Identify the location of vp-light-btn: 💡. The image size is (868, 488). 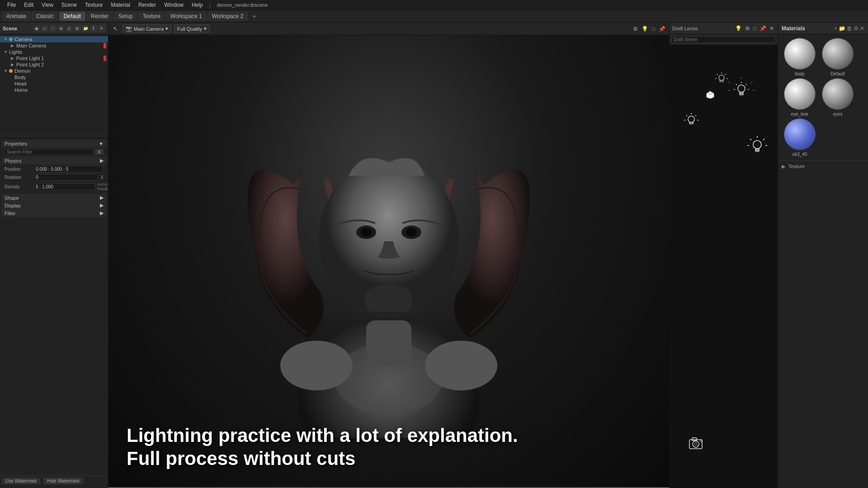
(645, 29).